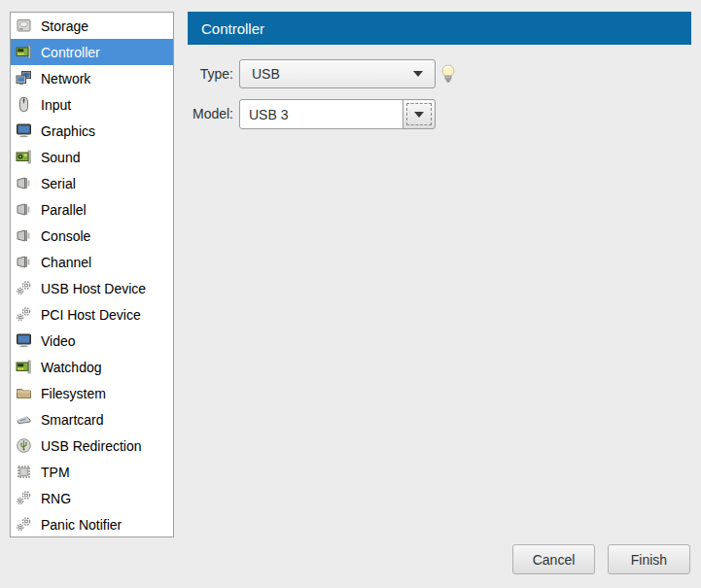  What do you see at coordinates (91, 472) in the screenshot?
I see `sidebar-item-tpm: TPM` at bounding box center [91, 472].